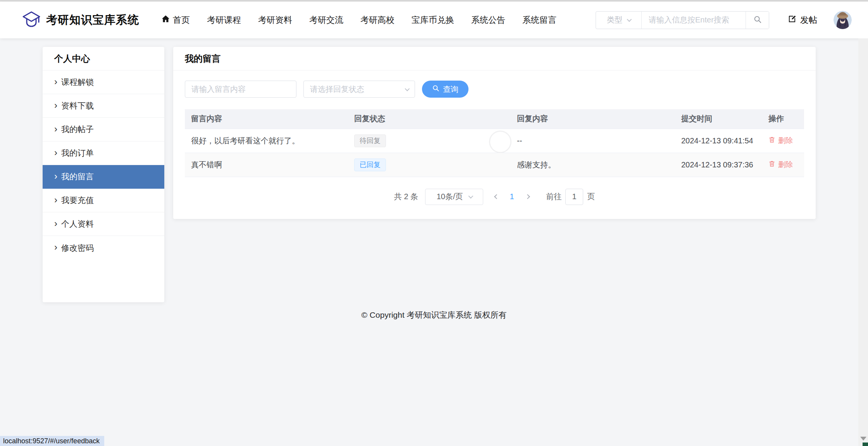 The width and height of the screenshot is (868, 446). I want to click on query-button-label: 查询, so click(451, 89).